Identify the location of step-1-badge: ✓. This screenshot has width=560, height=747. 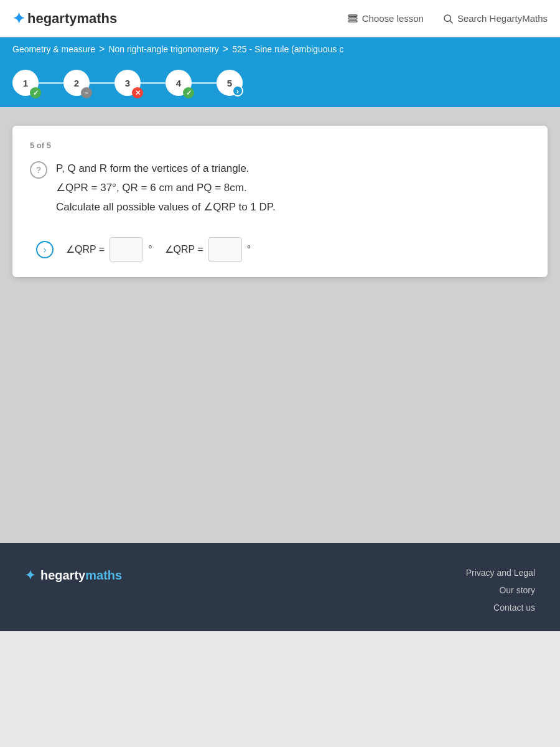
(35, 93).